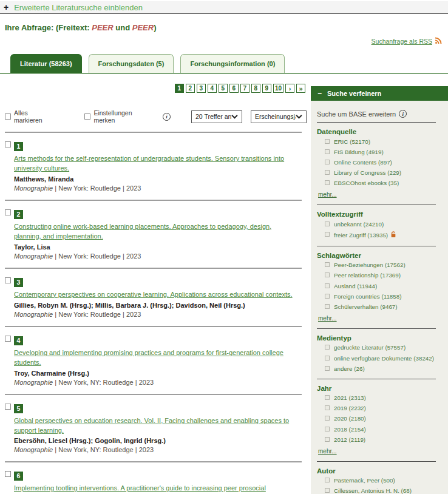 The height and width of the screenshot is (494, 448). I want to click on sort-select: Erscheinungsjahr (a, so click(279, 117).